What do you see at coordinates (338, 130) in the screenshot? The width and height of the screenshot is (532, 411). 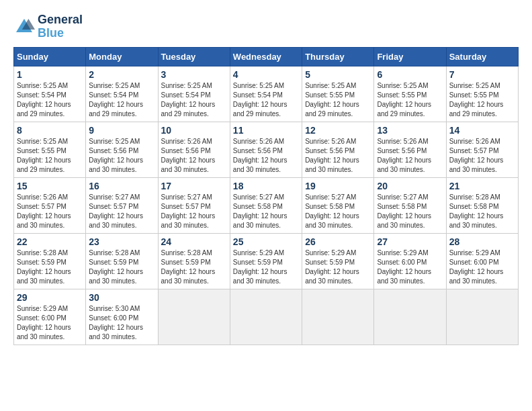 I see `day-number: 12` at bounding box center [338, 130].